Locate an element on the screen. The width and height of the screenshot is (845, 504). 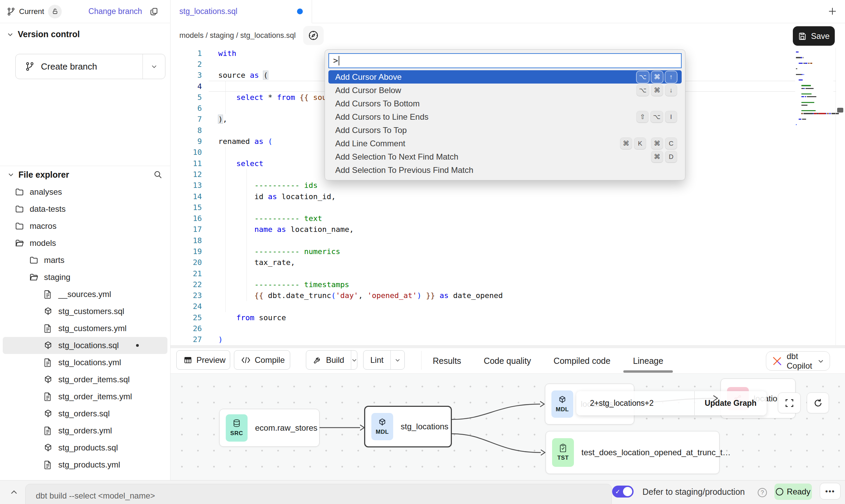
save-icon is located at coordinates (802, 36).